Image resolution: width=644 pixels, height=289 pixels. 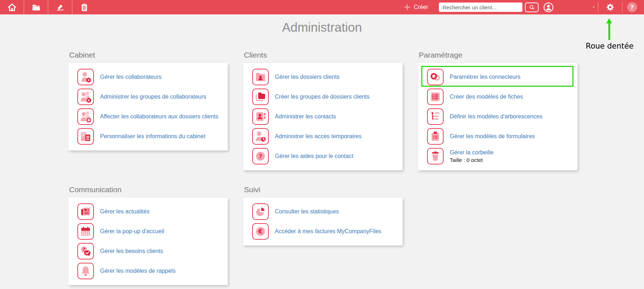 I want to click on link-icon, so click(x=435, y=77).